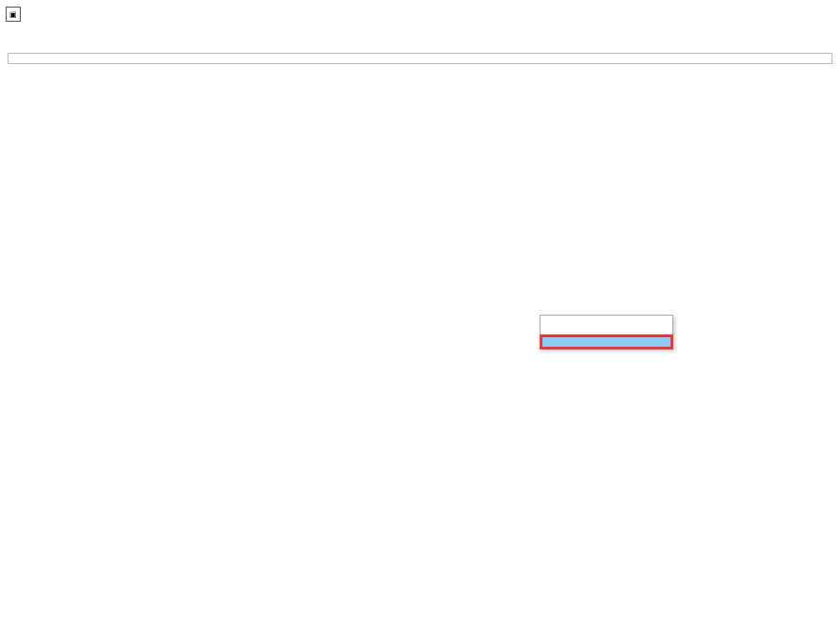 The width and height of the screenshot is (840, 618). I want to click on menubar, so click(420, 39).